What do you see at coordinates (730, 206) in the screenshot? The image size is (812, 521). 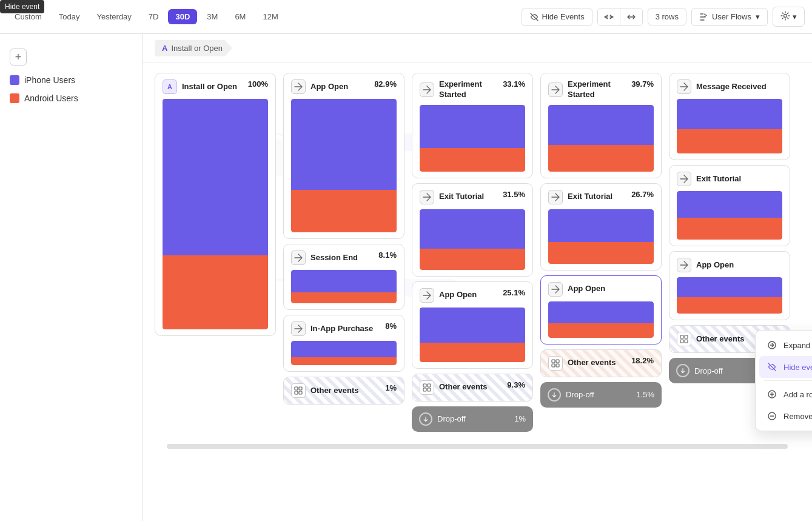 I see `event-exit-tutorial-5: Exit Tutorial` at bounding box center [730, 206].